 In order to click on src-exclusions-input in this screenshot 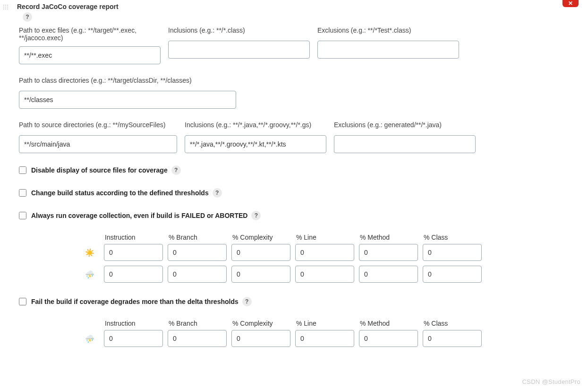, I will do `click(405, 144)`.